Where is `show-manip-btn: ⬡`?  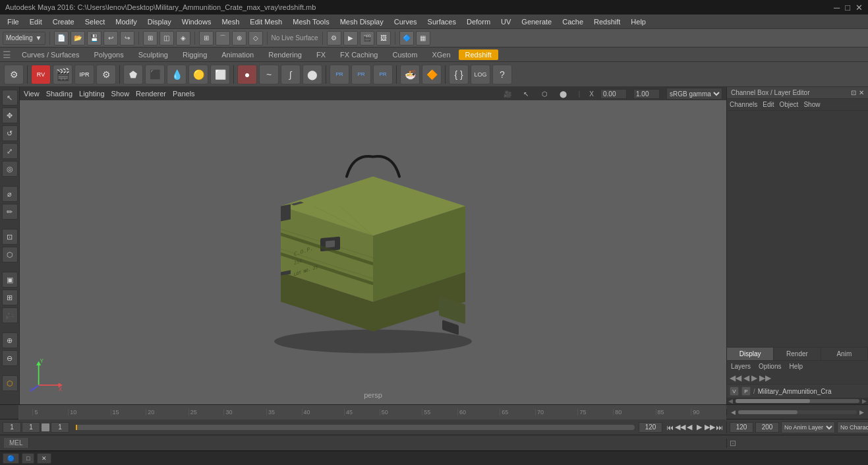 show-manip-btn: ⬡ is located at coordinates (10, 255).